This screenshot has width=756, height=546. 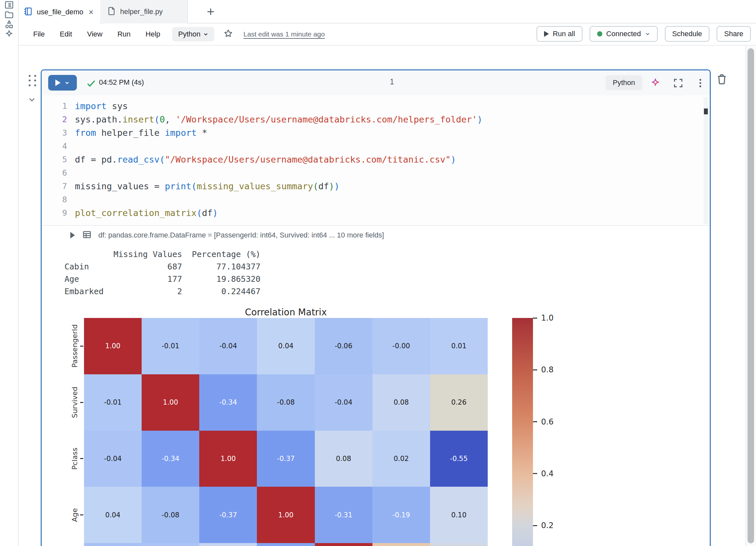 I want to click on left-rail, so click(x=9, y=273).